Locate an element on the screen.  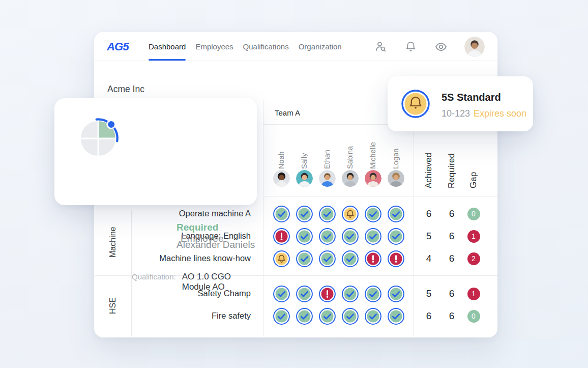
skill-row-label: Operate machine A is located at coordinates (196, 214).